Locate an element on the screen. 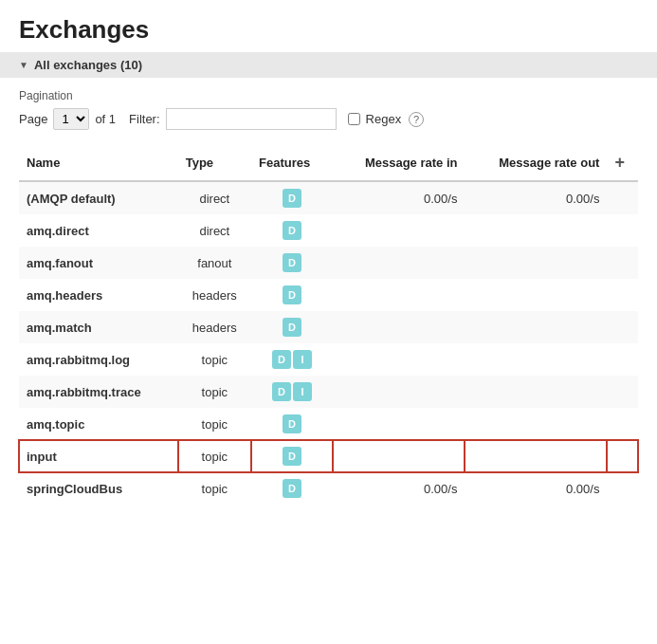 The height and width of the screenshot is (644, 657). exchange-type: fanout is located at coordinates (214, 263).